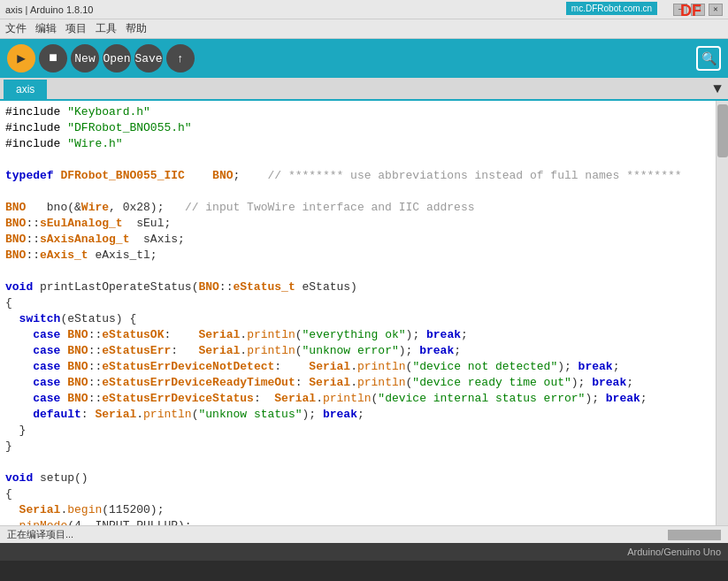 This screenshot has height=581, width=728. I want to click on code-line: case BNO::eStatusErrDeviceStatus: Serial…, so click(357, 399).